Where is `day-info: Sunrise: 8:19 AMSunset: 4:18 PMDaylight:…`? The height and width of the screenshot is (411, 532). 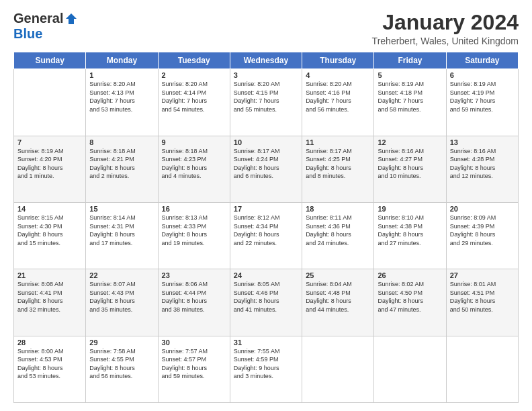
day-info: Sunrise: 8:19 AMSunset: 4:18 PMDaylight:… is located at coordinates (410, 97).